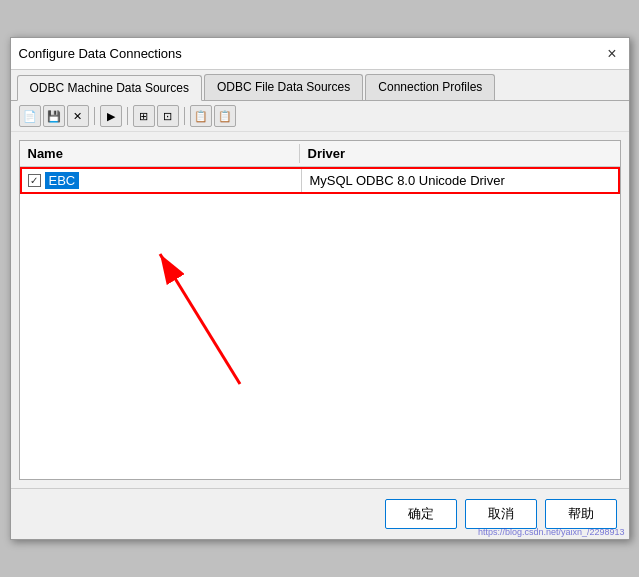 The width and height of the screenshot is (639, 577). What do you see at coordinates (320, 514) in the screenshot?
I see `footer: 确定 取消 帮助 https://blog.csdn.net/yaixn_/22…` at bounding box center [320, 514].